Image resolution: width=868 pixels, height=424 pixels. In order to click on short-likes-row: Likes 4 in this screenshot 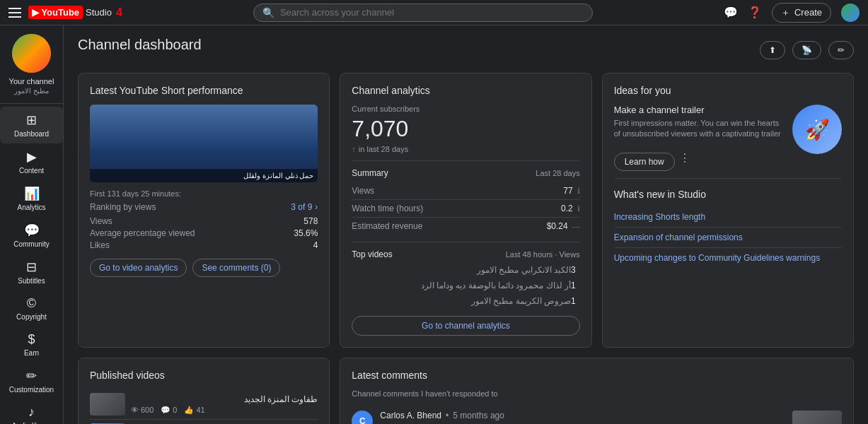, I will do `click(204, 245)`.